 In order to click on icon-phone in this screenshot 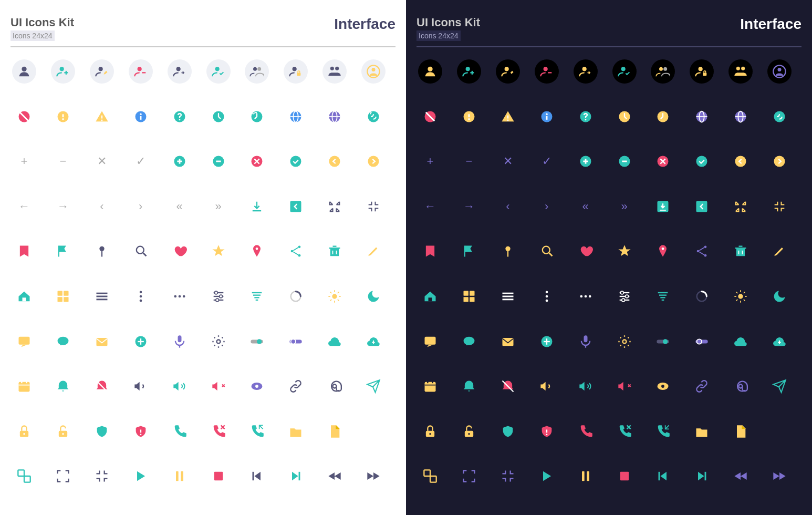, I will do `click(180, 431)`.